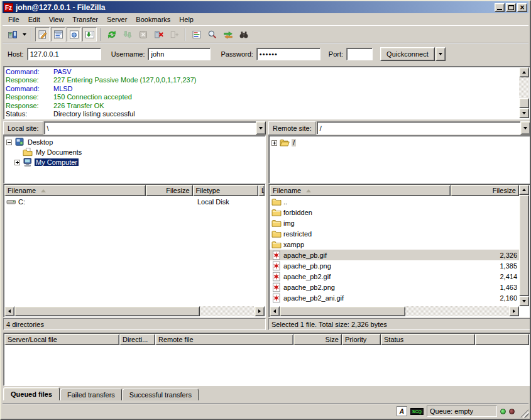 This screenshot has height=420, width=531. What do you see at coordinates (395, 287) in the screenshot?
I see `remote-file-row: apache_pb2.png1,463` at bounding box center [395, 287].